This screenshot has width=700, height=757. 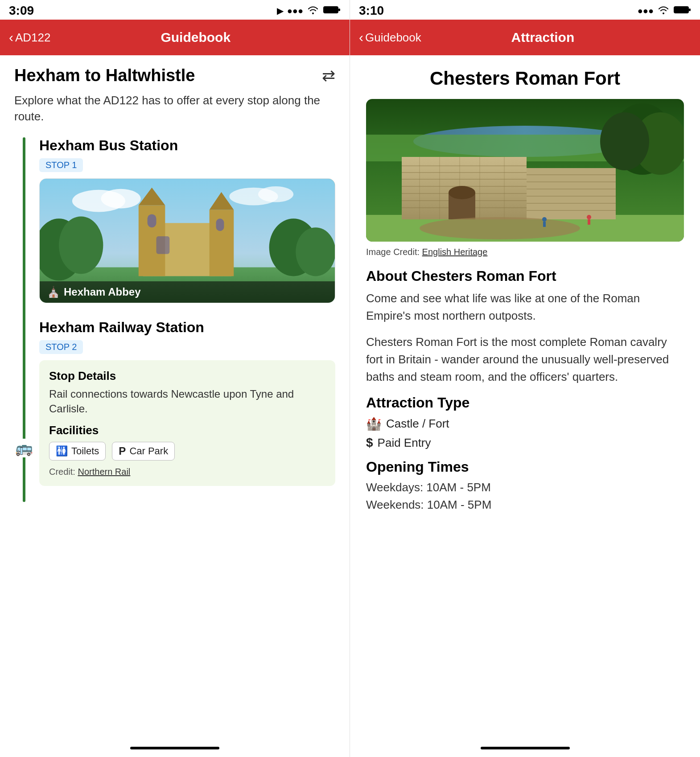 What do you see at coordinates (144, 451) in the screenshot?
I see `car-park-chip: P Car Park` at bounding box center [144, 451].